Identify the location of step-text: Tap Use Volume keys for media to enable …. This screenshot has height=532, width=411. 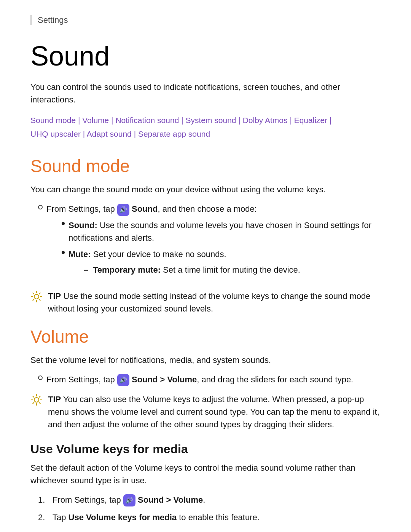
(156, 517).